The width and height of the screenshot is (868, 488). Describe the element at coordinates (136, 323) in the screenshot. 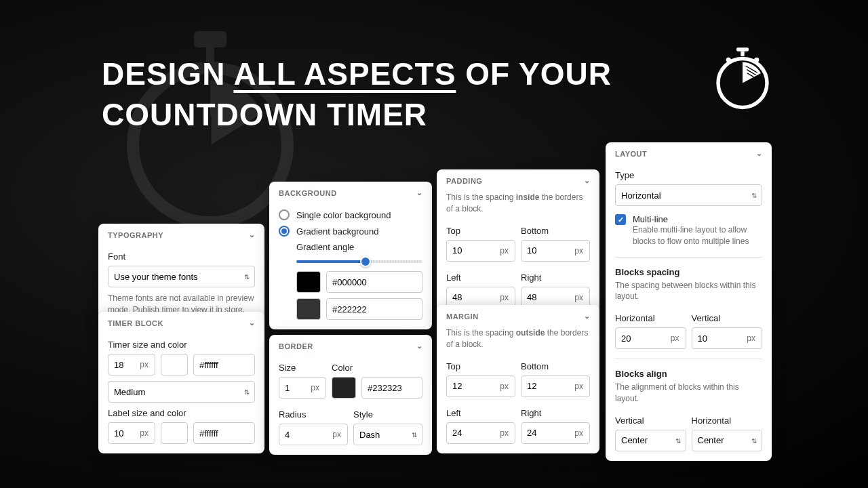

I see `timer-block-header: TIMER BLOCK` at that location.